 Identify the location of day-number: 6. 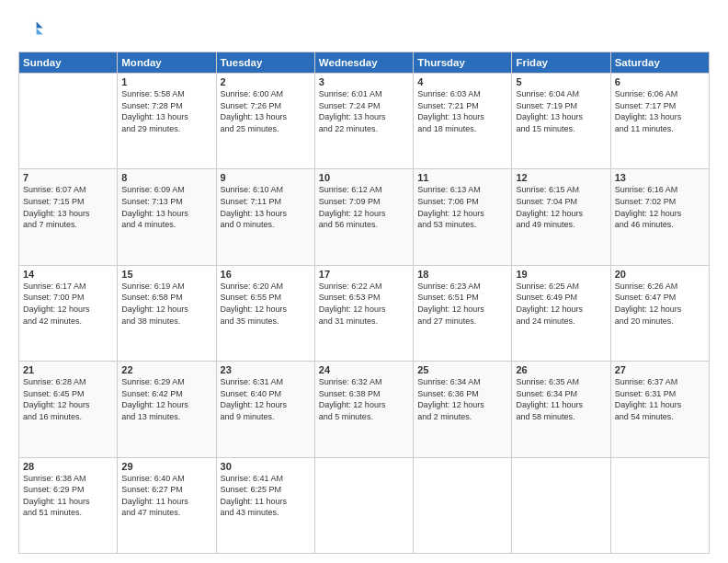
(660, 82).